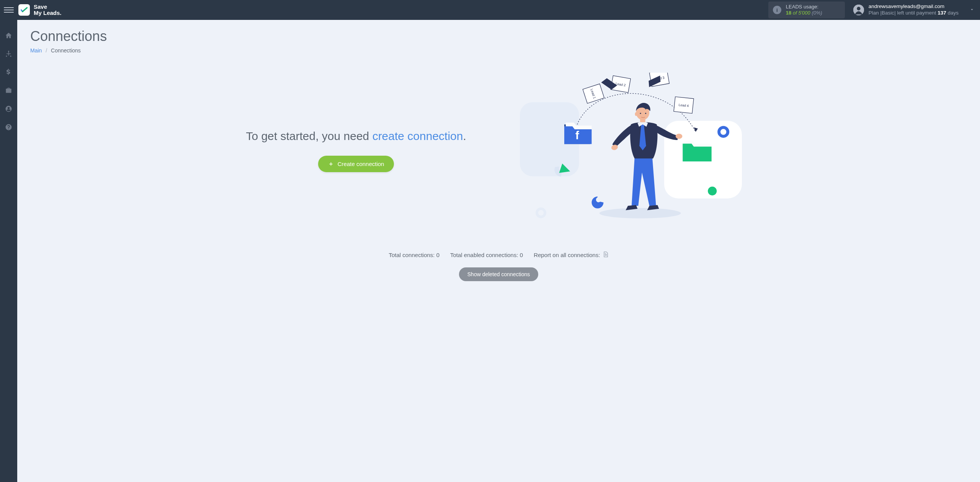 The image size is (980, 482). I want to click on report-all-connections: Report on all connections:, so click(571, 255).